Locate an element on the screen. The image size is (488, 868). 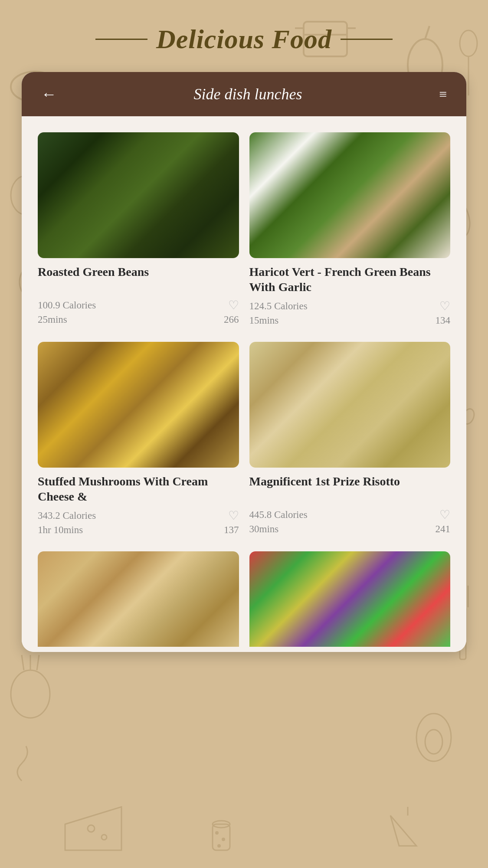
filter-button: ≡ is located at coordinates (443, 95).